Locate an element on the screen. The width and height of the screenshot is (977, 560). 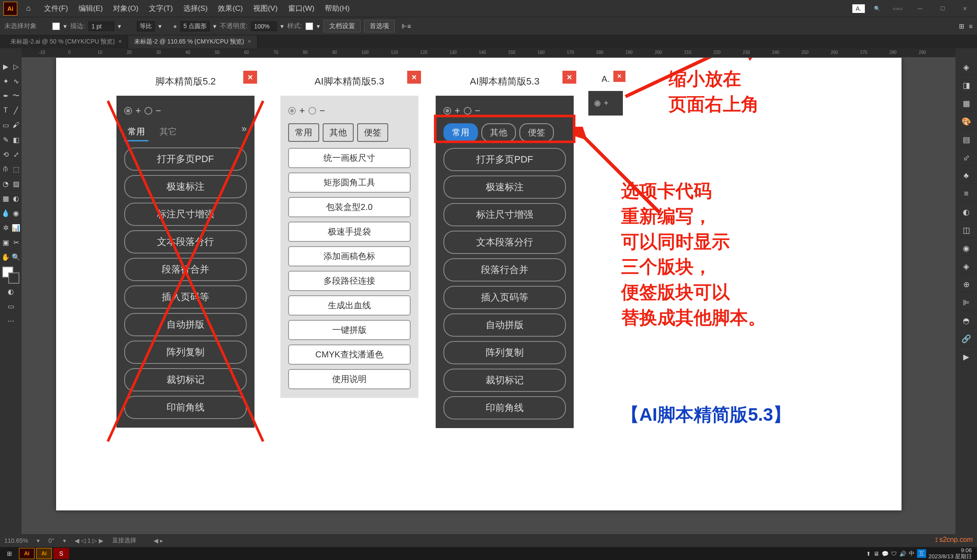
script-button: 多段路径连接 is located at coordinates (349, 281).